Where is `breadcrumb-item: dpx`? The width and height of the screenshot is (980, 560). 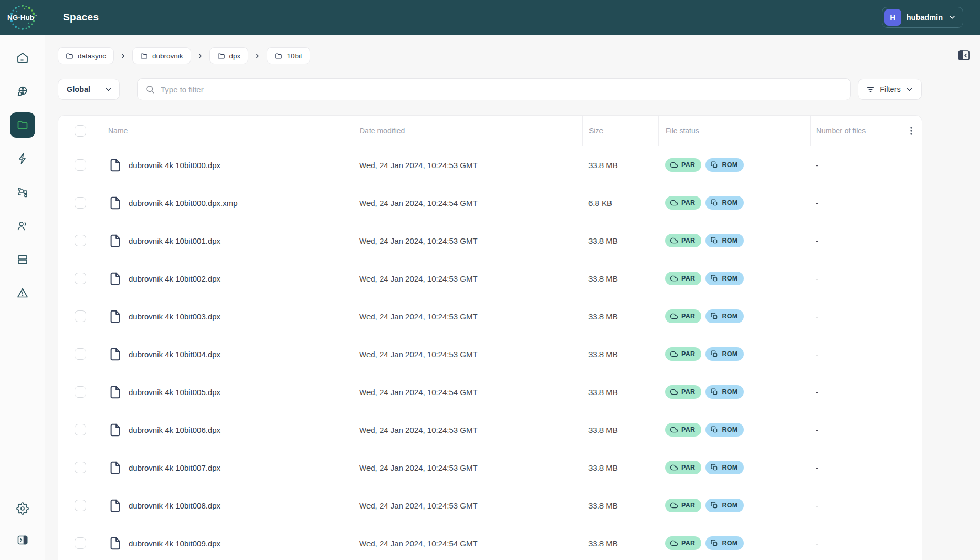
breadcrumb-item: dpx is located at coordinates (229, 56).